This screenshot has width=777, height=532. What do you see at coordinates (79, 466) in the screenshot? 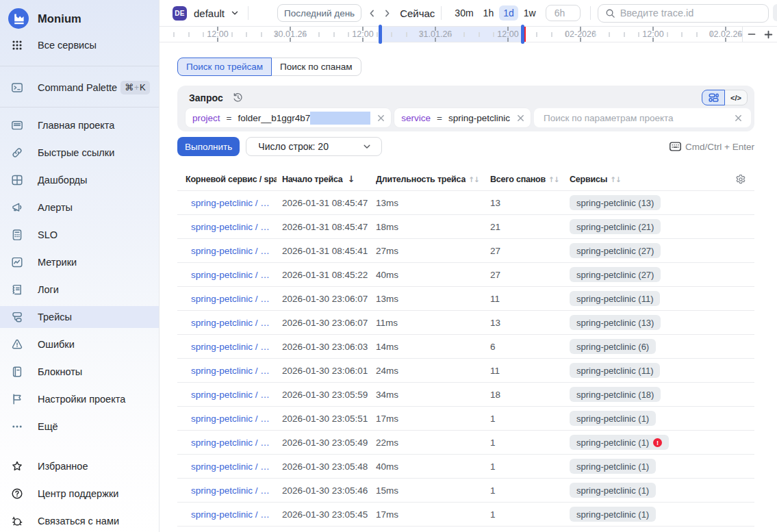
I see `sidebar-item-favorites: Избранное` at bounding box center [79, 466].